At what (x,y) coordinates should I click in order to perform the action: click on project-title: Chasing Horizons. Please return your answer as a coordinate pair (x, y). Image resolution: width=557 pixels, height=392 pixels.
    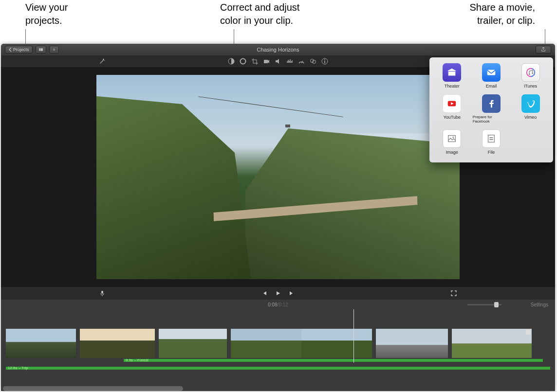
    Looking at the image, I should click on (278, 50).